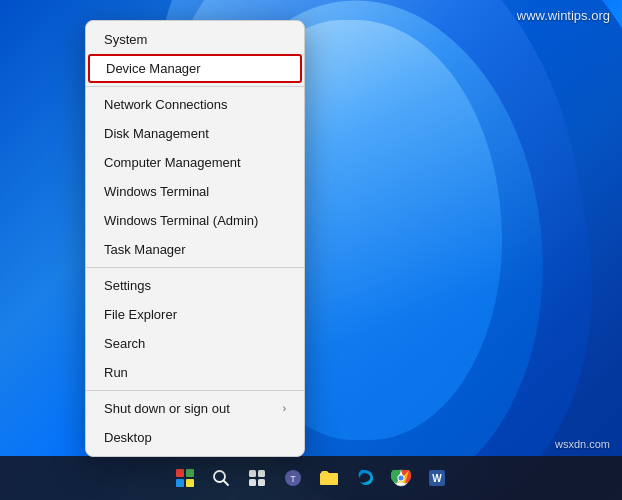 This screenshot has height=500, width=622. I want to click on svg-text: W, so click(437, 478).